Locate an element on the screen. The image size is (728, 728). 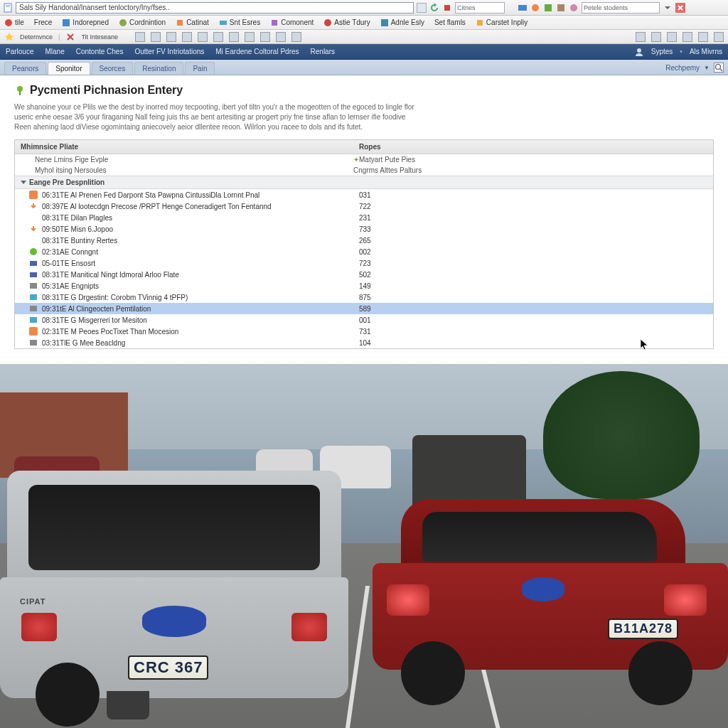
row-value: 589 is located at coordinates (380, 309).